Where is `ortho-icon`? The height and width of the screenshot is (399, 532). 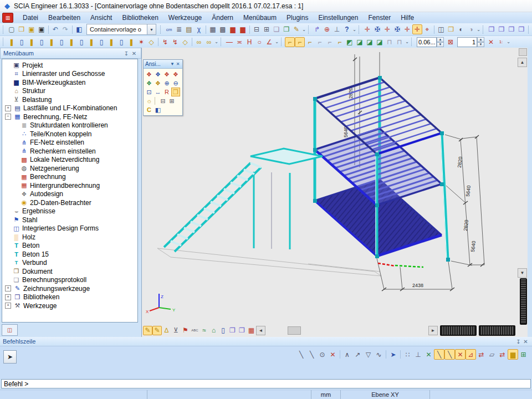 ortho-icon is located at coordinates (418, 355).